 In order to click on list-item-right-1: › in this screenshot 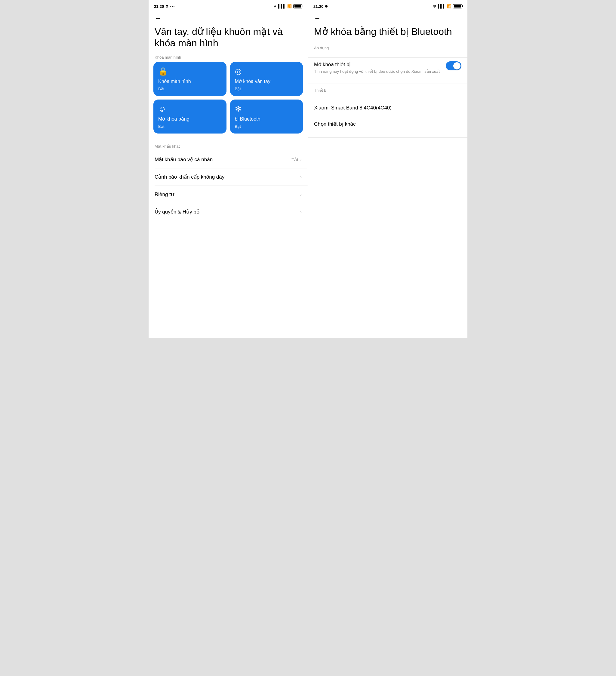, I will do `click(301, 177)`.